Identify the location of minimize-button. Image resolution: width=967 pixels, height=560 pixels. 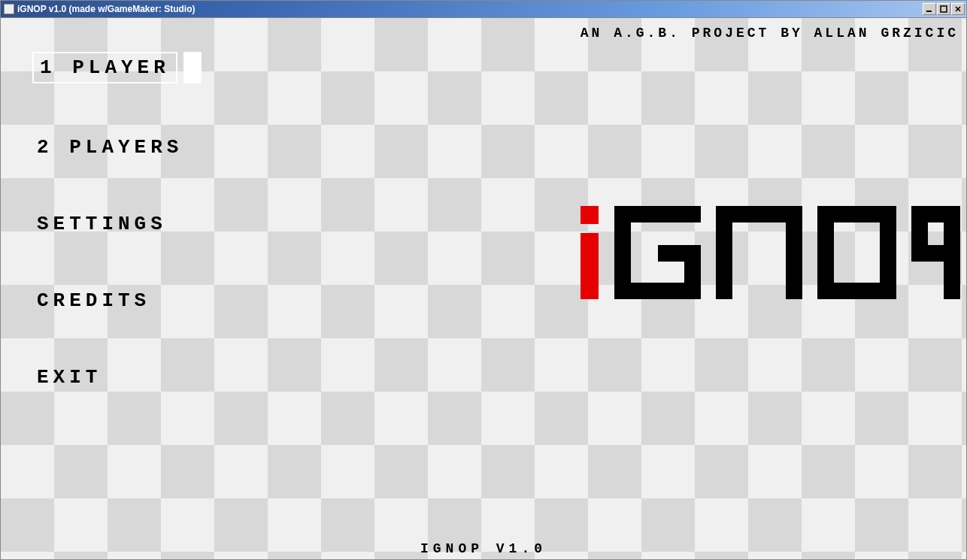
(929, 9).